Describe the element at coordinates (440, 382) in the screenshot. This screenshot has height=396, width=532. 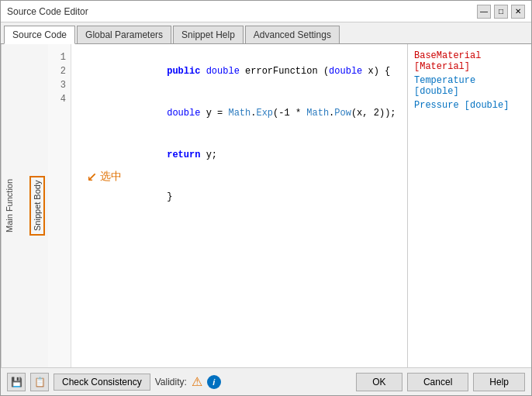
I see `statusbar-right: OK Cancel Help` at that location.